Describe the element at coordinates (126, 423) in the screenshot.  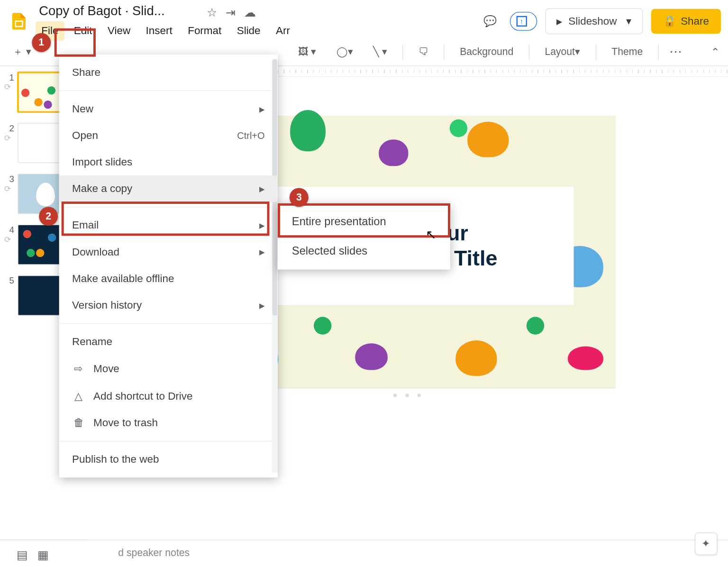
I see `menu-label: Move to trash` at that location.